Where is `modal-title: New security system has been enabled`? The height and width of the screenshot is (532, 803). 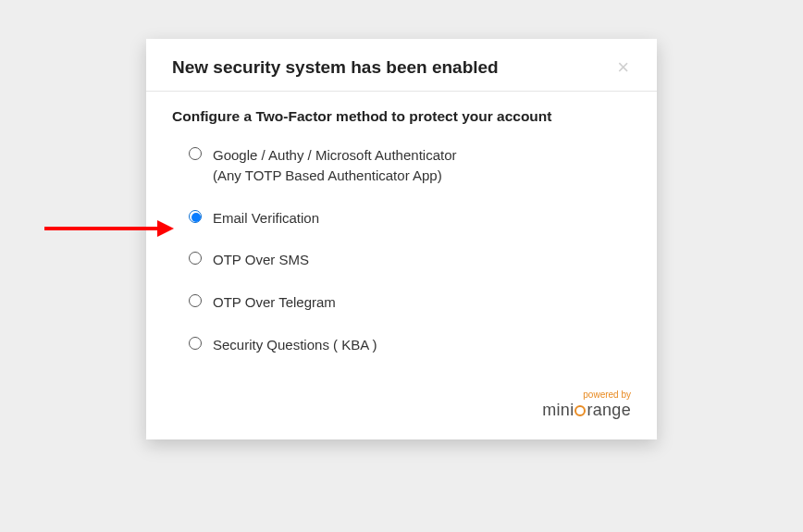 modal-title: New security system has been enabled is located at coordinates (335, 68).